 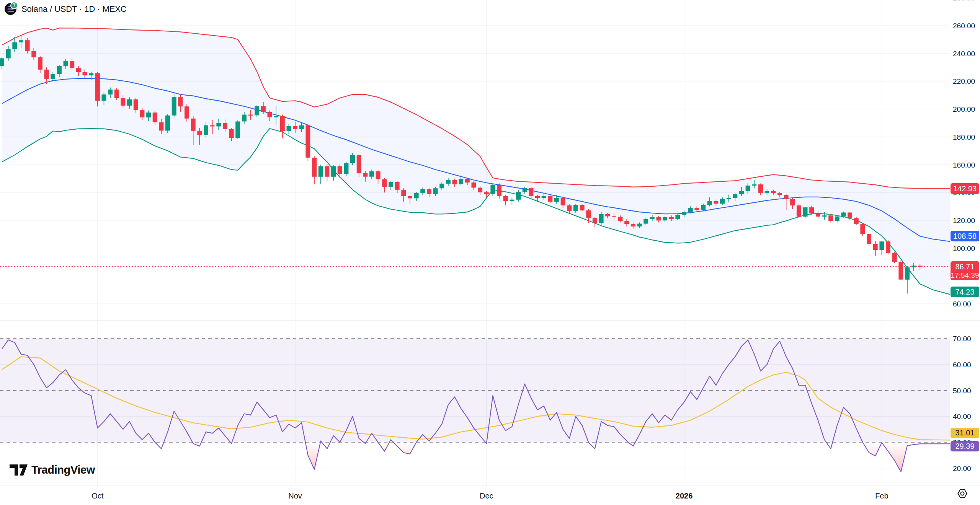 I want to click on solana-logo-icon: T, so click(x=11, y=9).